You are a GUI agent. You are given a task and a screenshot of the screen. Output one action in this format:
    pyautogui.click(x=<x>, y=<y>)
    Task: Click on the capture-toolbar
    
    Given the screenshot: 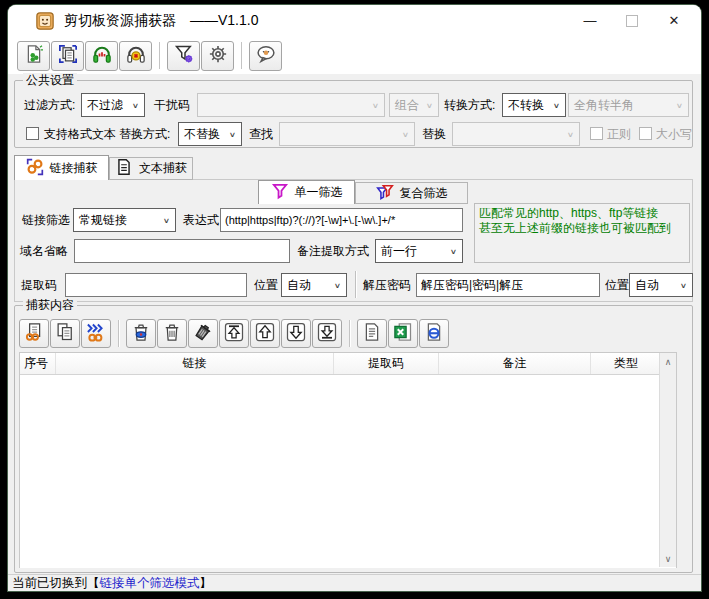 What is the action you would take?
    pyautogui.click(x=234, y=334)
    